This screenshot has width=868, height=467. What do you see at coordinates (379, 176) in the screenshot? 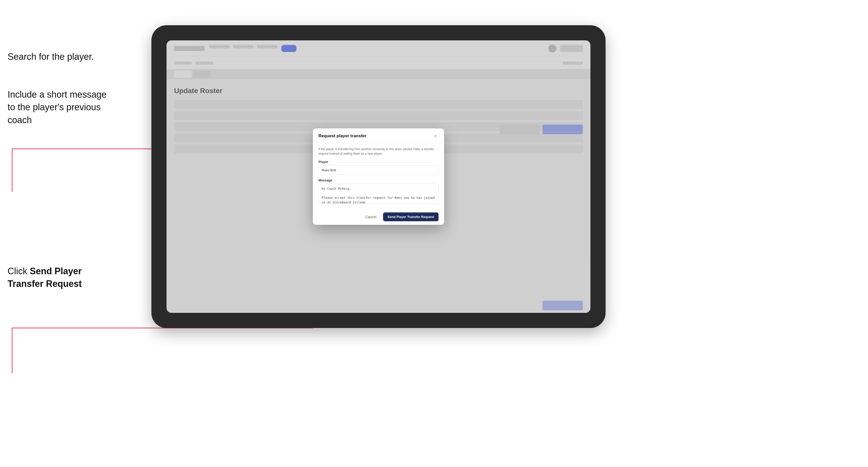
I see `modal-body: If the player is transferring from anoth…` at bounding box center [379, 176].